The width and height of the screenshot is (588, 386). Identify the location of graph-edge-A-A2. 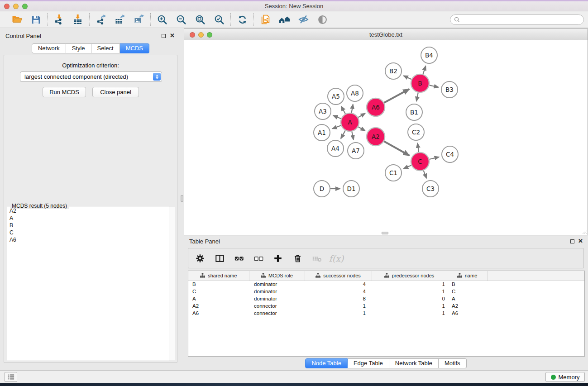
(361, 129).